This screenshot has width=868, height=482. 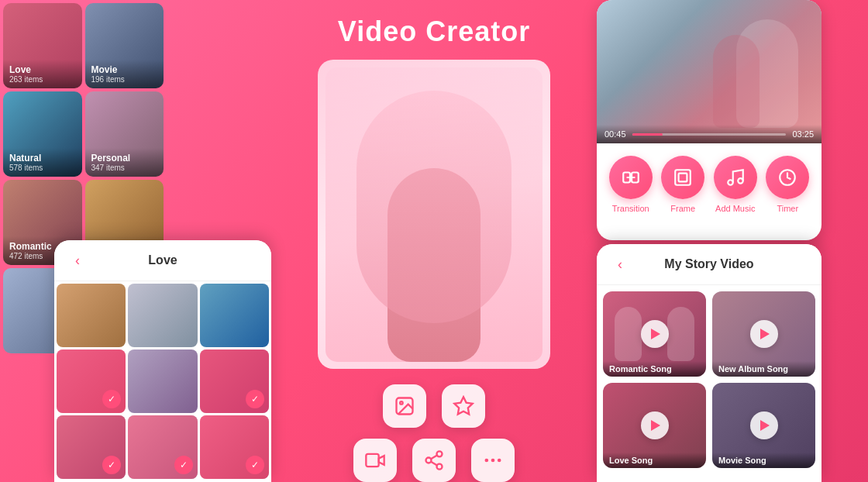 What do you see at coordinates (463, 406) in the screenshot?
I see `star-icon` at bounding box center [463, 406].